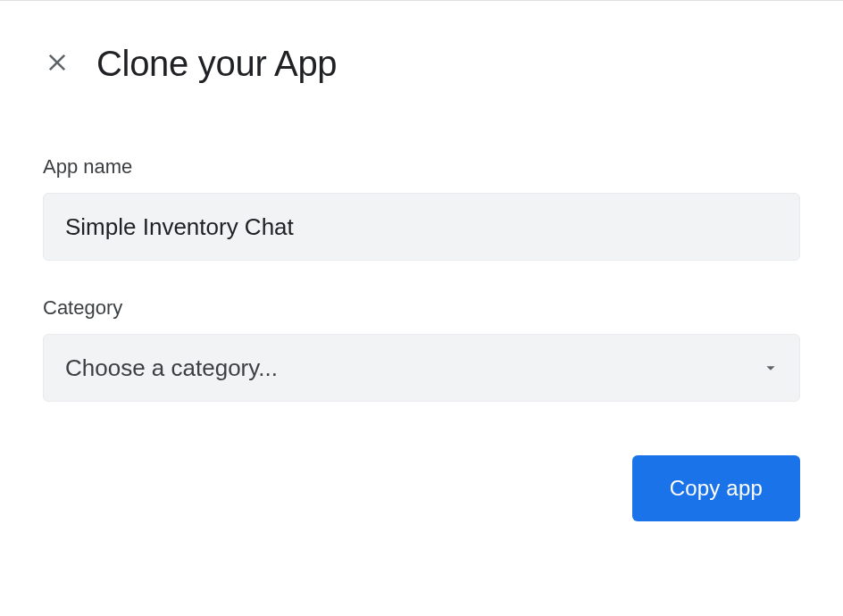 The image size is (843, 616). Describe the element at coordinates (422, 167) in the screenshot. I see `app-name-label: App name` at that location.